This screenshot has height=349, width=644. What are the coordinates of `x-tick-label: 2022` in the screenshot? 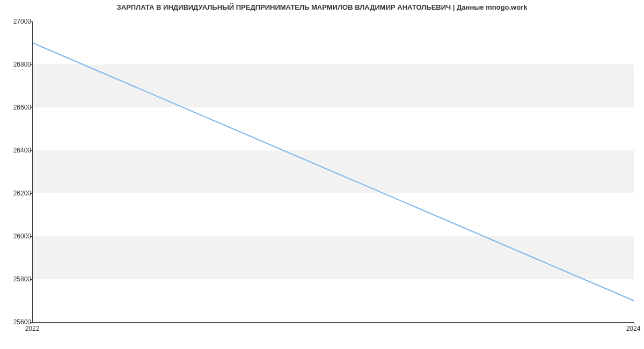 It's located at (32, 329).